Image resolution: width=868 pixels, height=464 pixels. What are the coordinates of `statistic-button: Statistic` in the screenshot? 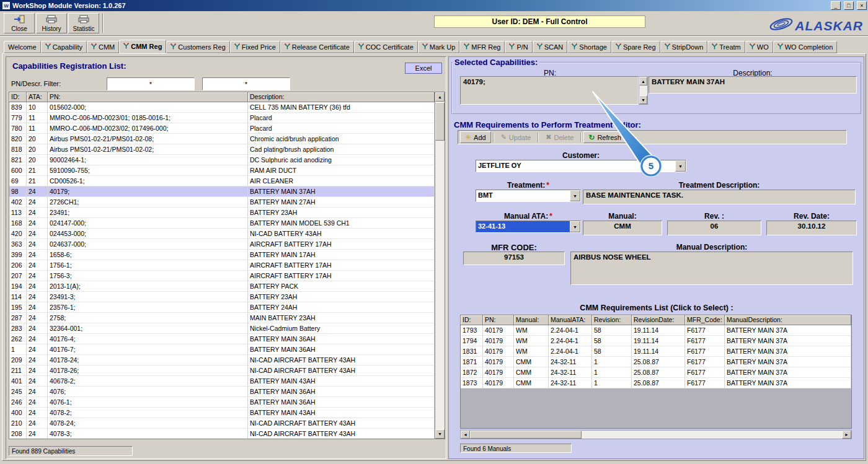 It's located at (84, 24).